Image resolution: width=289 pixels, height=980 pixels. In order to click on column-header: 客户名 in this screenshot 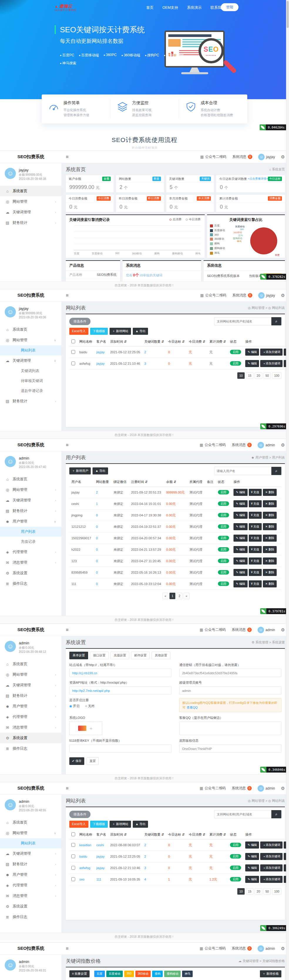, I will do `click(101, 342)`.